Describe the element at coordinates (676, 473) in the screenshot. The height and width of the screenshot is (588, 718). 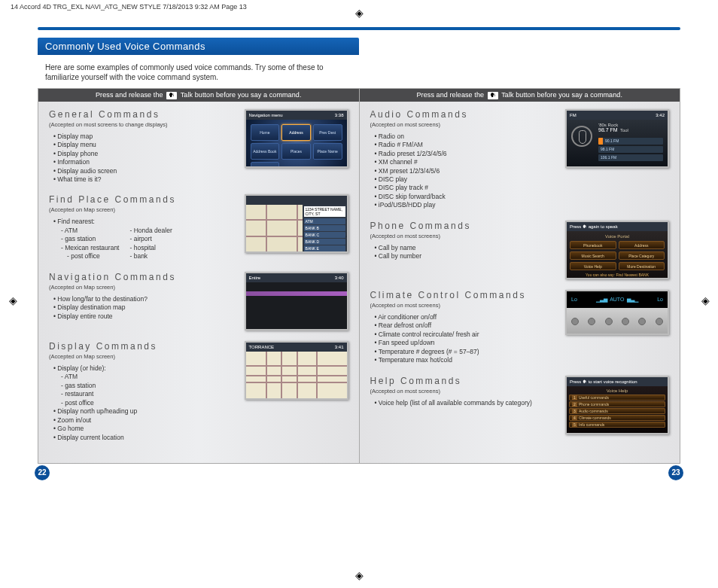
I see `page-number-right: 23` at that location.